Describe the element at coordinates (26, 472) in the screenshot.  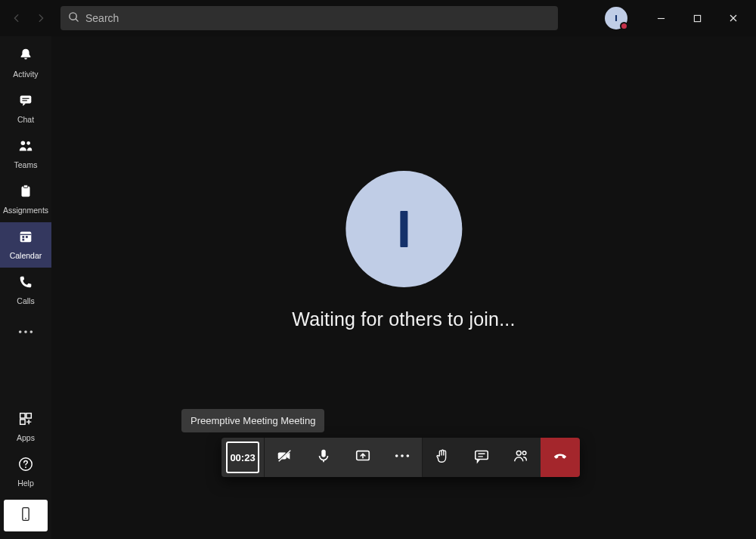
I see `rail-help: Help` at that location.